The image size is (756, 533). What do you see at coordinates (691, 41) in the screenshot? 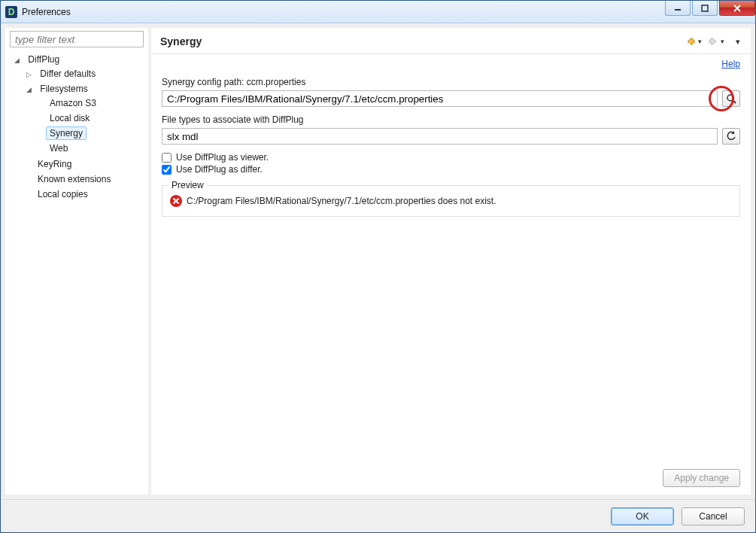
I see `back-button` at bounding box center [691, 41].